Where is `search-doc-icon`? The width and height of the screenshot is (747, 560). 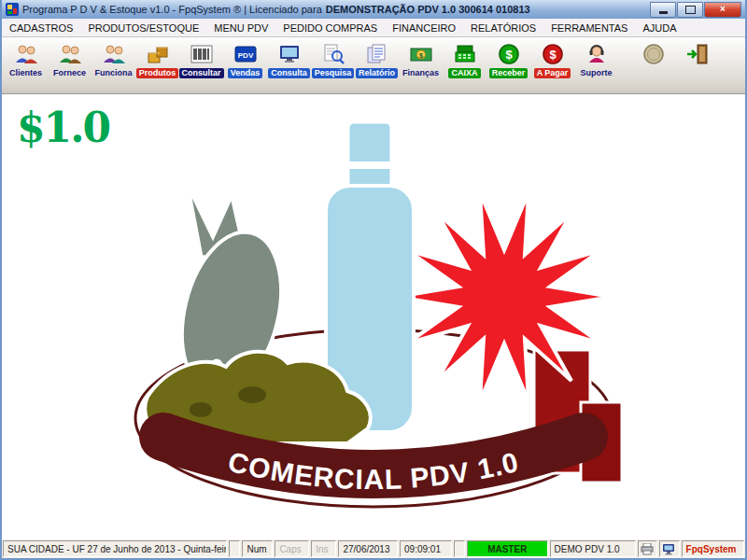
search-doc-icon is located at coordinates (333, 54).